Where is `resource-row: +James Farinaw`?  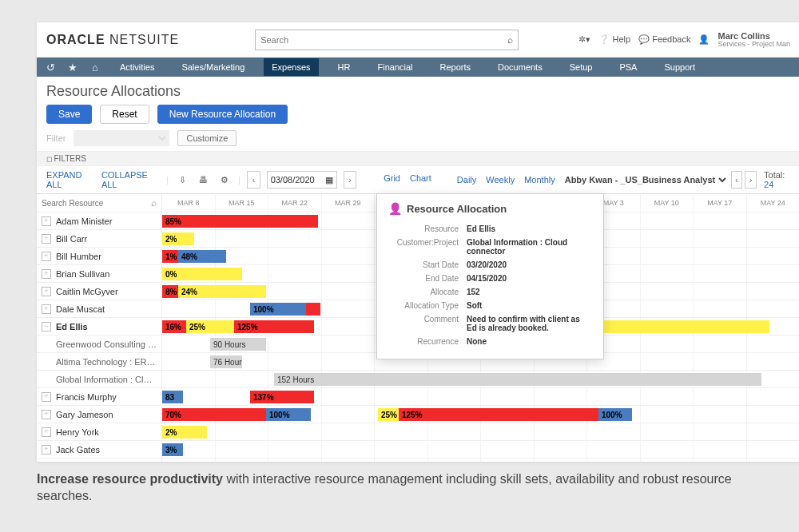 resource-row: +James Farinaw is located at coordinates (99, 460).